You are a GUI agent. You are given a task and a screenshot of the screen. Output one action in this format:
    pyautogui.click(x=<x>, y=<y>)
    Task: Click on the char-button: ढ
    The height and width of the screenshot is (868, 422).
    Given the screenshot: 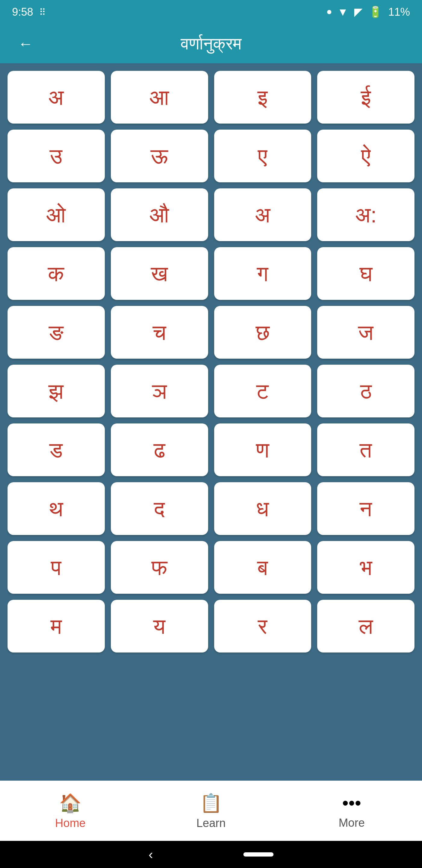 What is the action you would take?
    pyautogui.click(x=160, y=450)
    